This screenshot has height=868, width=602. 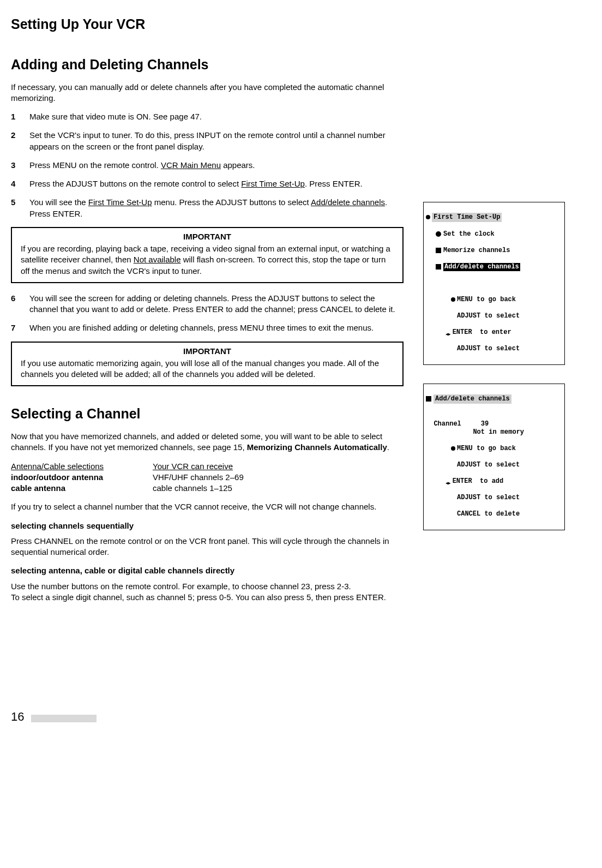 What do you see at coordinates (207, 141) in the screenshot?
I see `step-2: 2Set the VCR's input to tuner. To do thi…` at bounding box center [207, 141].